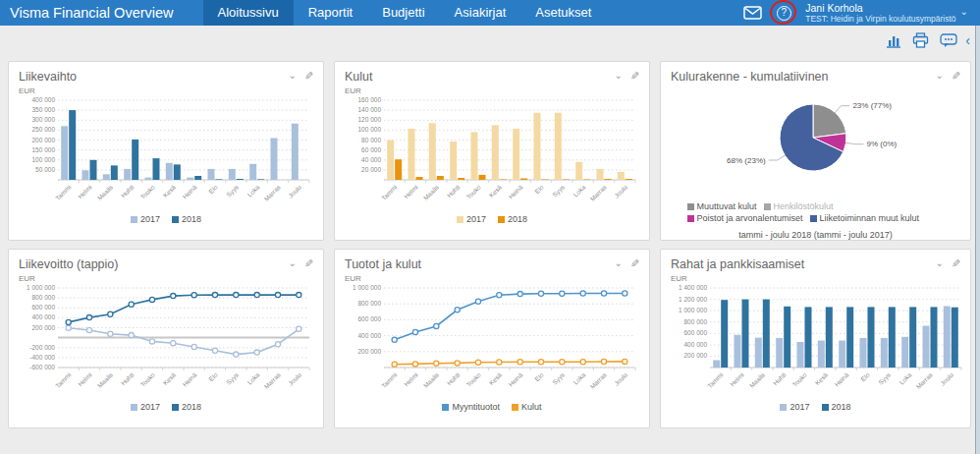  Describe the element at coordinates (693, 299) in the screenshot. I see `svg-text: 1 200 000` at that location.